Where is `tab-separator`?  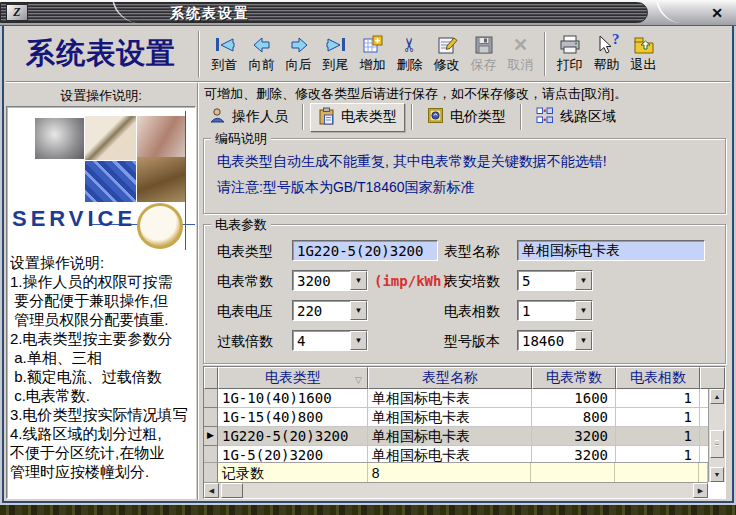
tab-separator is located at coordinates (303, 117).